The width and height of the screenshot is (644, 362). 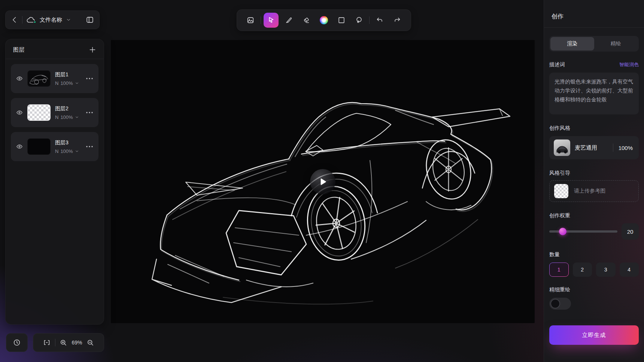 I want to click on layer-row-2: 图层2 N 100%, so click(x=55, y=113).